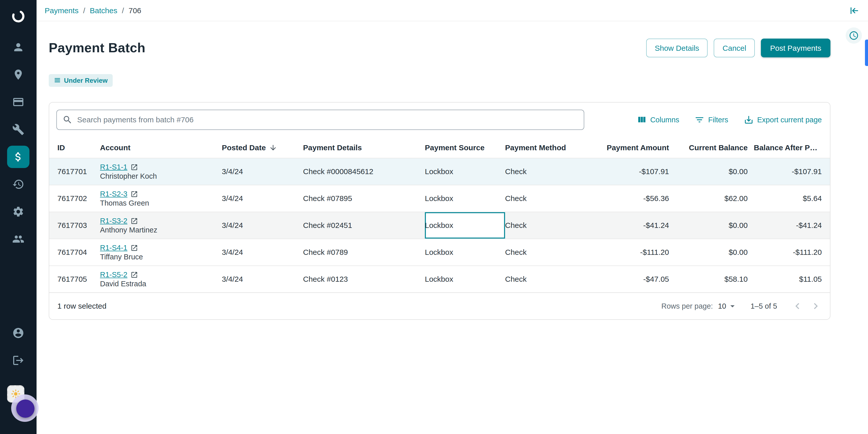 The width and height of the screenshot is (868, 434). I want to click on status-badge-label: Under Review, so click(86, 80).